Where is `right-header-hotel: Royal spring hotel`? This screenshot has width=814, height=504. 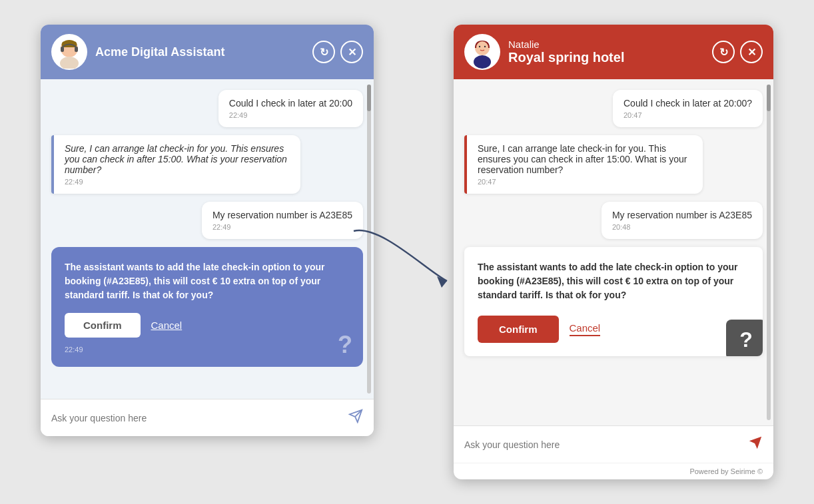 right-header-hotel: Royal spring hotel is located at coordinates (606, 57).